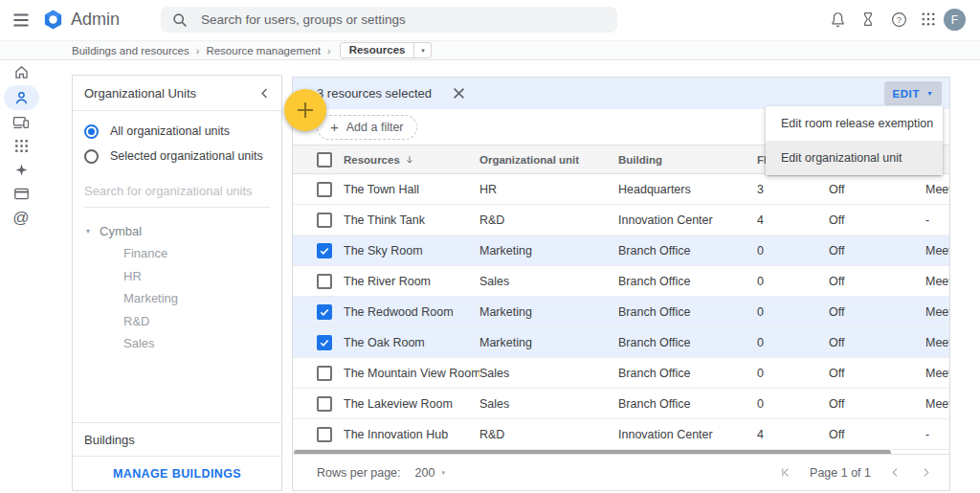 This screenshot has width=980, height=493. Describe the element at coordinates (621, 472) in the screenshot. I see `table-footer: Rows per page: 200 ▾ Page 1 of 1` at that location.